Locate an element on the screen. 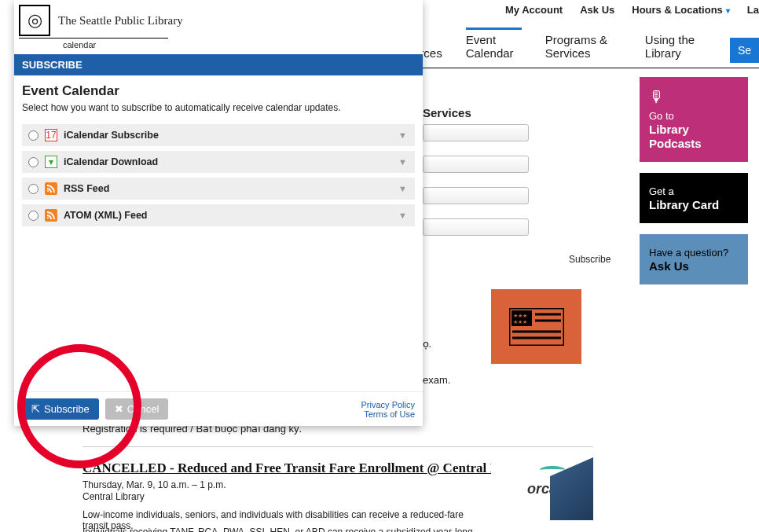 This screenshot has height=532, width=759. library-logo-icon: ◎ is located at coordinates (35, 20).